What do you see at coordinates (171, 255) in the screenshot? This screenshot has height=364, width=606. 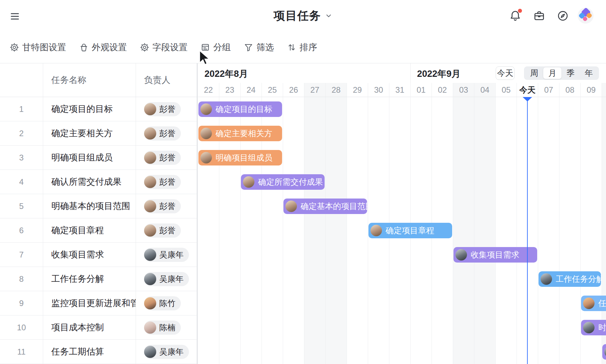 I see `owner-name: 吴康年` at bounding box center [171, 255].